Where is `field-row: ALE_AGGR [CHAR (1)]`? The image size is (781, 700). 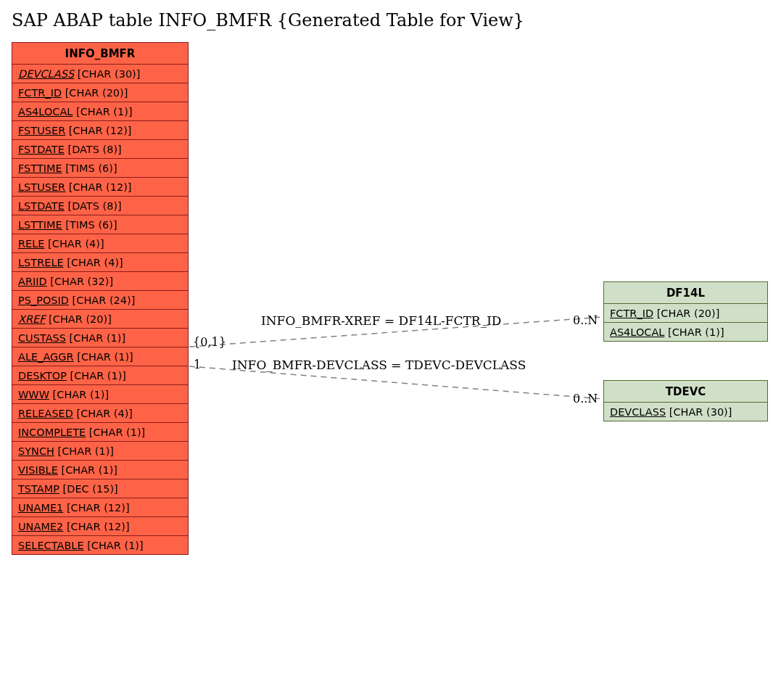 field-row: ALE_AGGR [CHAR (1)] is located at coordinates (100, 357).